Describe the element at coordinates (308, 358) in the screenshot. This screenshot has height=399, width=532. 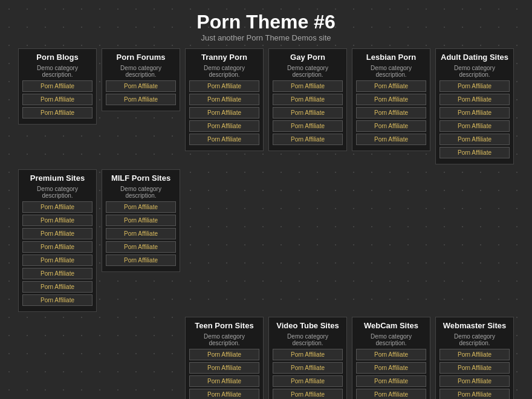
I see `category-video-tube: Video Tube Sites Demo category descripti…` at that location.